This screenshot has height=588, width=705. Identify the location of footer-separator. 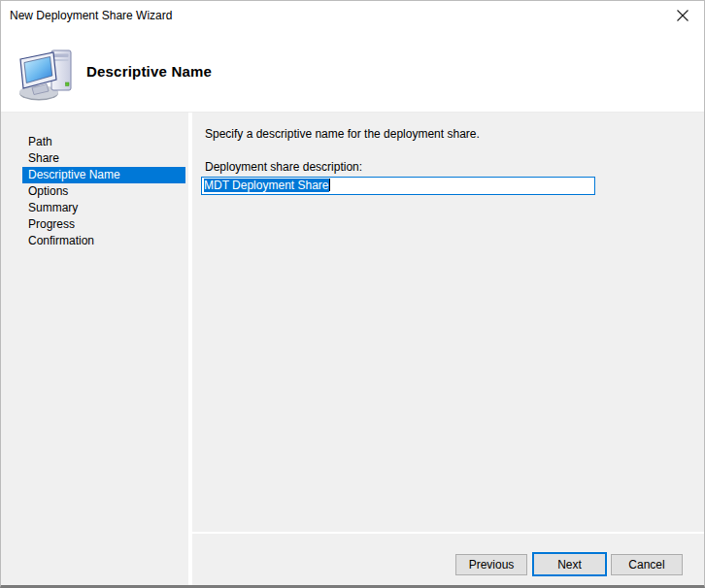
(449, 533).